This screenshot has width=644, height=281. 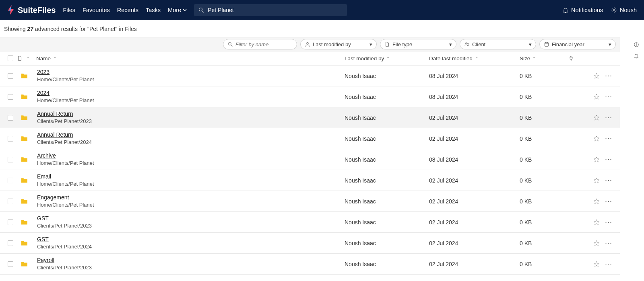 I want to click on search-box, so click(x=270, y=10).